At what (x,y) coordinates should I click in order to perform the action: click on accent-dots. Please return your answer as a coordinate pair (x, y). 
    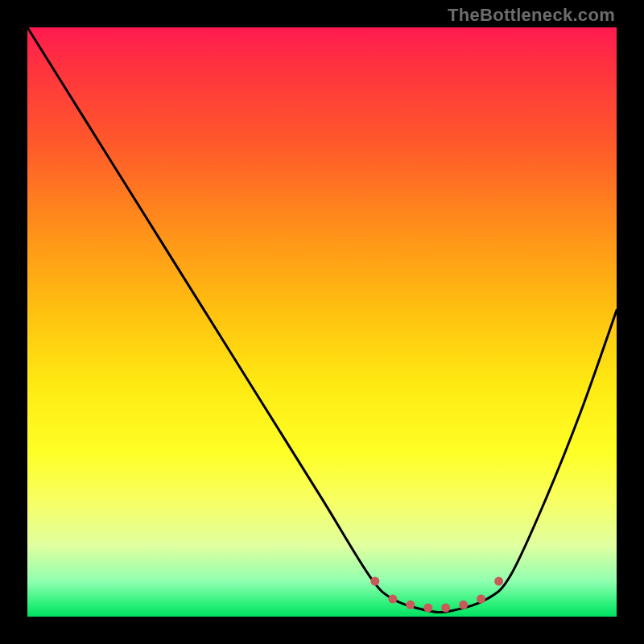
    Looking at the image, I should click on (436, 595).